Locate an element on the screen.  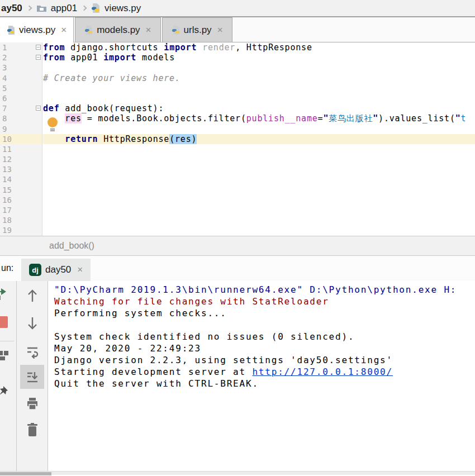
tab-urls-py: urls.py × is located at coordinates (197, 30).